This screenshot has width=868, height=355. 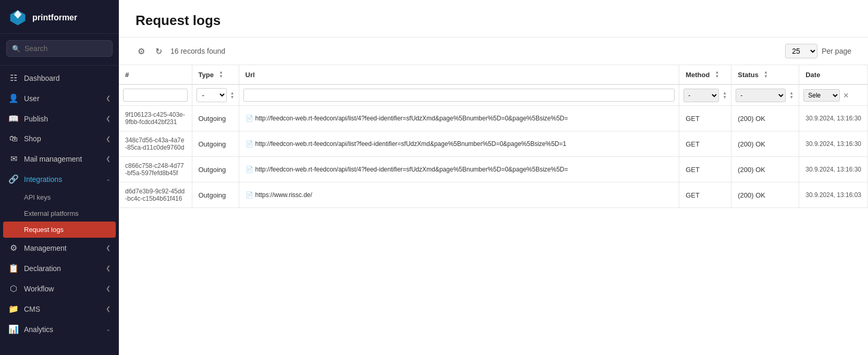 What do you see at coordinates (791, 95) in the screenshot?
I see `status-filter-sort: ▲ ▼` at bounding box center [791, 95].